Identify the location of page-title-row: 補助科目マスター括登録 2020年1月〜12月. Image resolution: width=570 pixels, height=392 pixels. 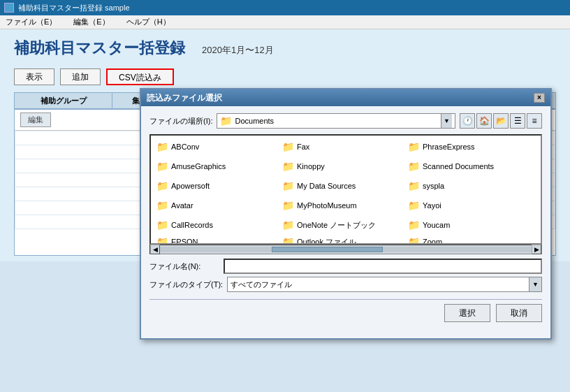
(285, 48).